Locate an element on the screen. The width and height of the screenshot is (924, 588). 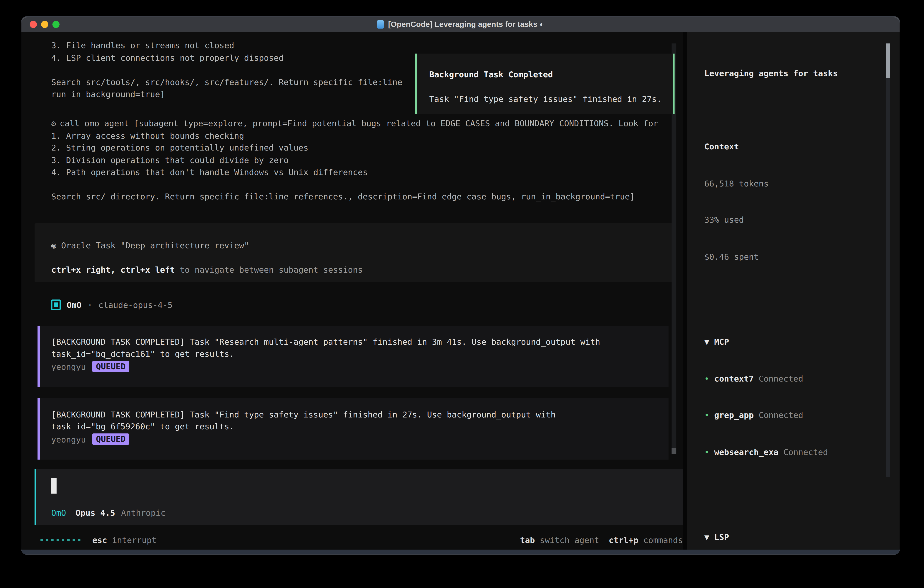
tab-key-label: switch agent is located at coordinates (567, 540).